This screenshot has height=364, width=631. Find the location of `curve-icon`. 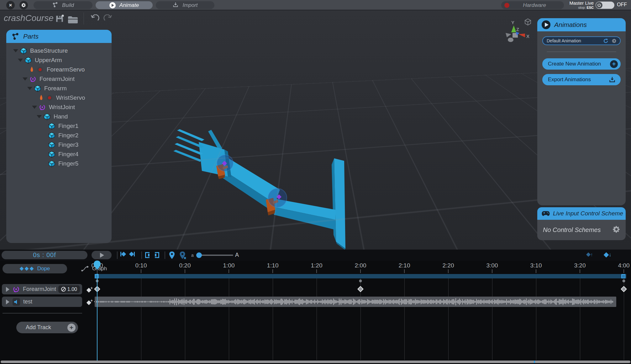

curve-icon is located at coordinates (85, 269).